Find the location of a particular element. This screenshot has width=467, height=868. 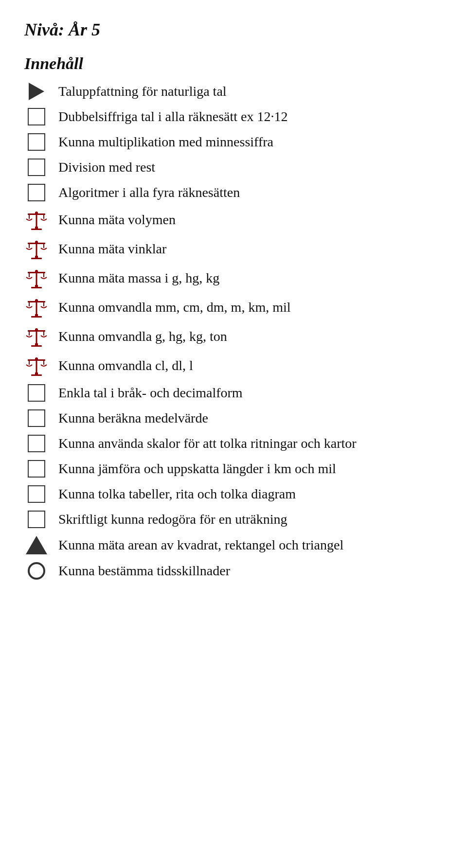

triangle-icon is located at coordinates (36, 545).